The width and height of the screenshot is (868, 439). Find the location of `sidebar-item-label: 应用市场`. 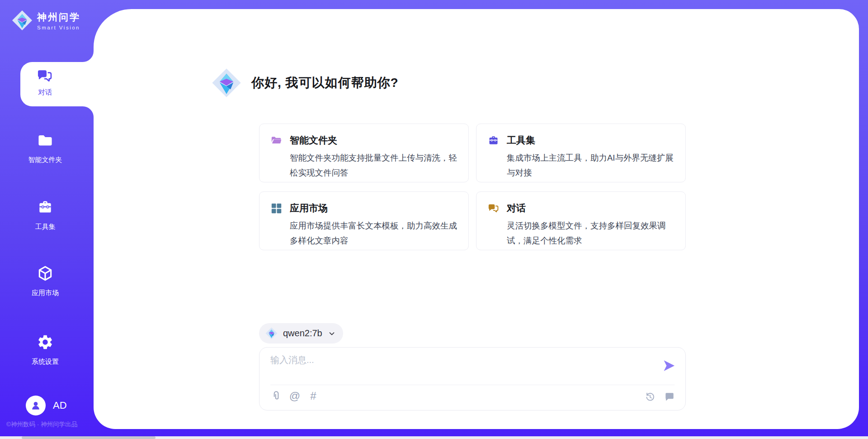

sidebar-item-label: 应用市场 is located at coordinates (45, 293).